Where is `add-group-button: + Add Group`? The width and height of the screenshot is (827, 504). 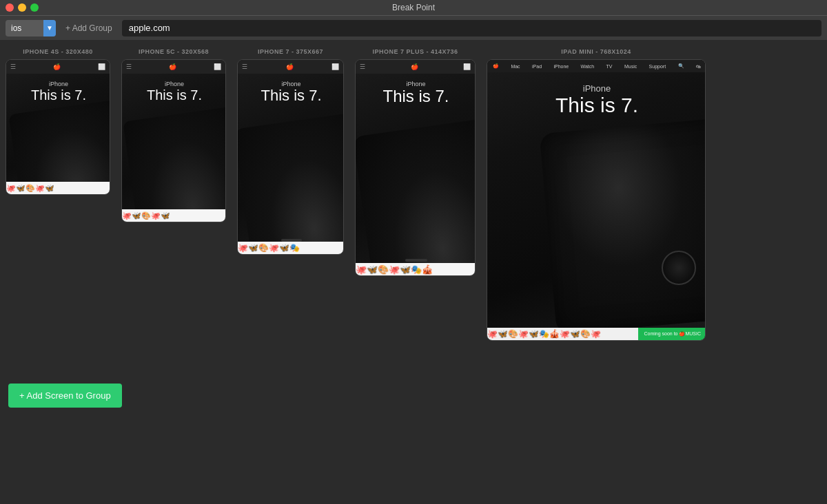 add-group-button: + Add Group is located at coordinates (89, 28).